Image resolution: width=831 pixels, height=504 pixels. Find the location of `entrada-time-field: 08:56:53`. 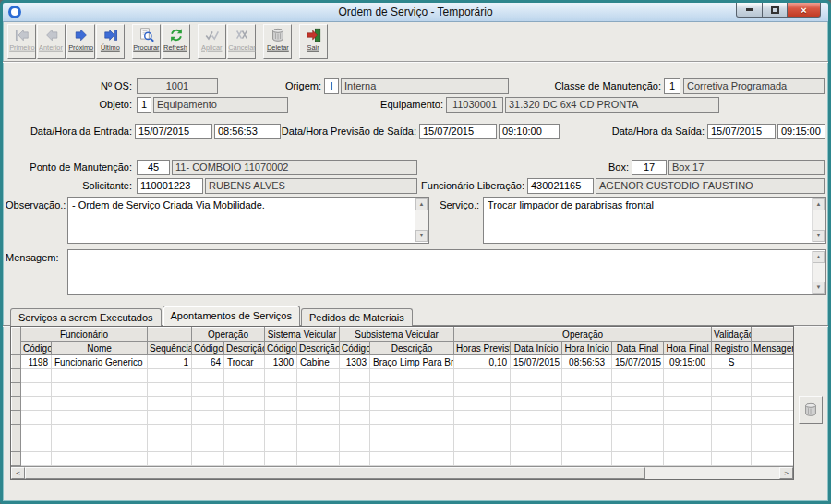

entrada-time-field: 08:56:53 is located at coordinates (247, 131).